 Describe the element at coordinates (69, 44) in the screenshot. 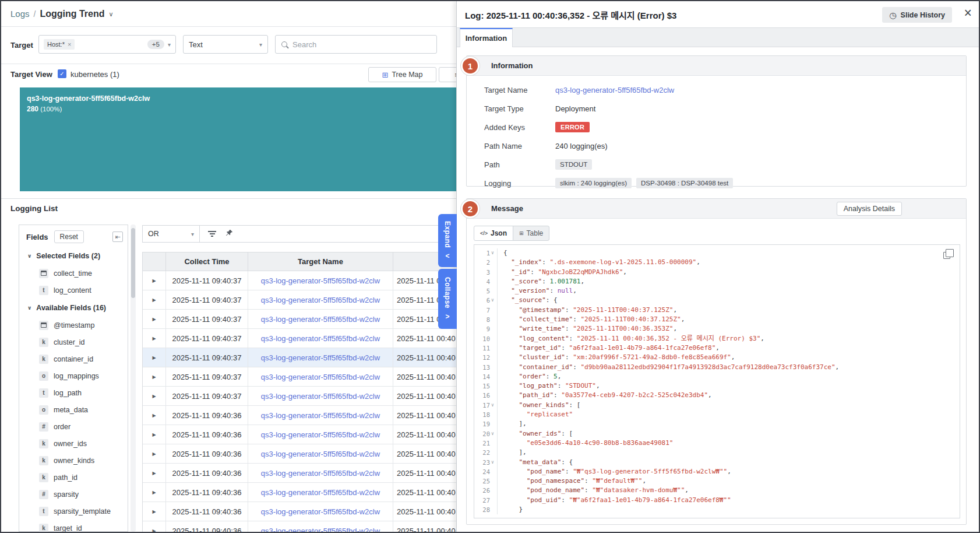

I see `remove-chip-icon: ×` at that location.